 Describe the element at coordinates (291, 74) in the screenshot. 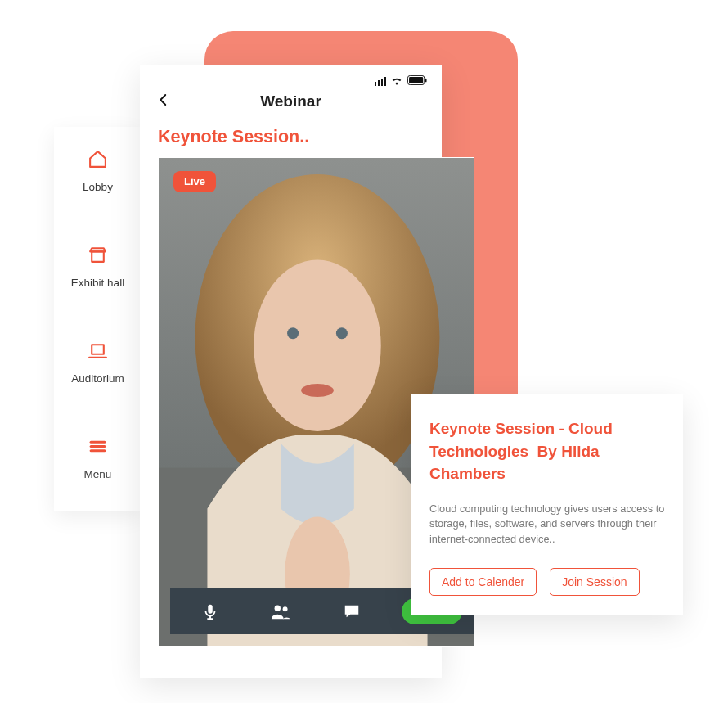

I see `status-bar` at that location.